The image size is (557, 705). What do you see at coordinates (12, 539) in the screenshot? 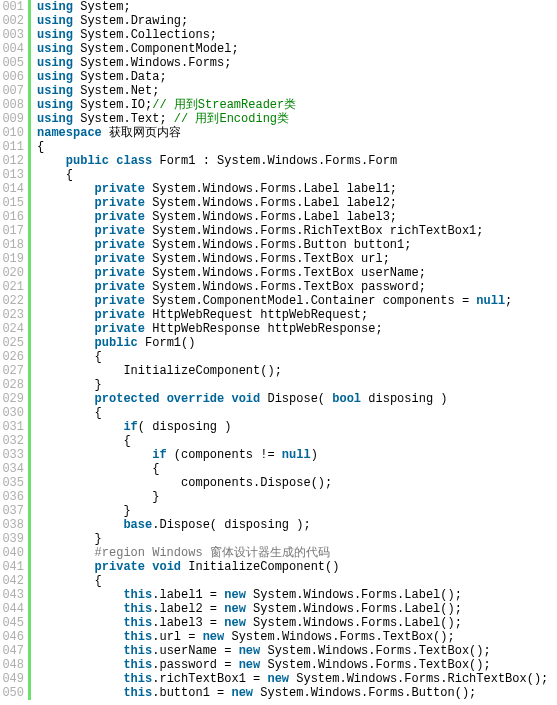
I see `line-number: 039` at bounding box center [12, 539].